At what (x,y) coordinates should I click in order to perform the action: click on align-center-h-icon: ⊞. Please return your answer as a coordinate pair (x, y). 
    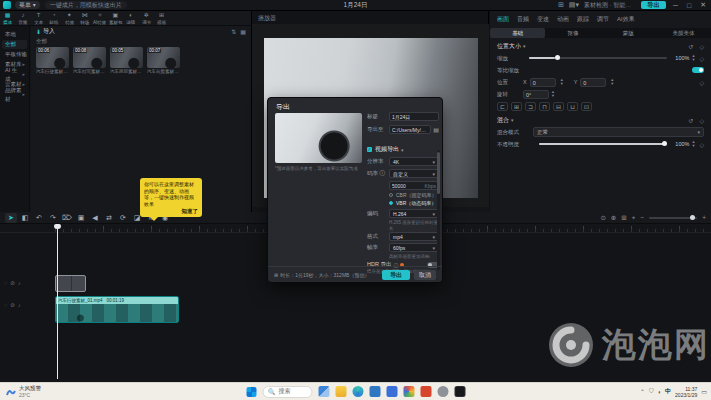
    Looking at the image, I should click on (516, 106).